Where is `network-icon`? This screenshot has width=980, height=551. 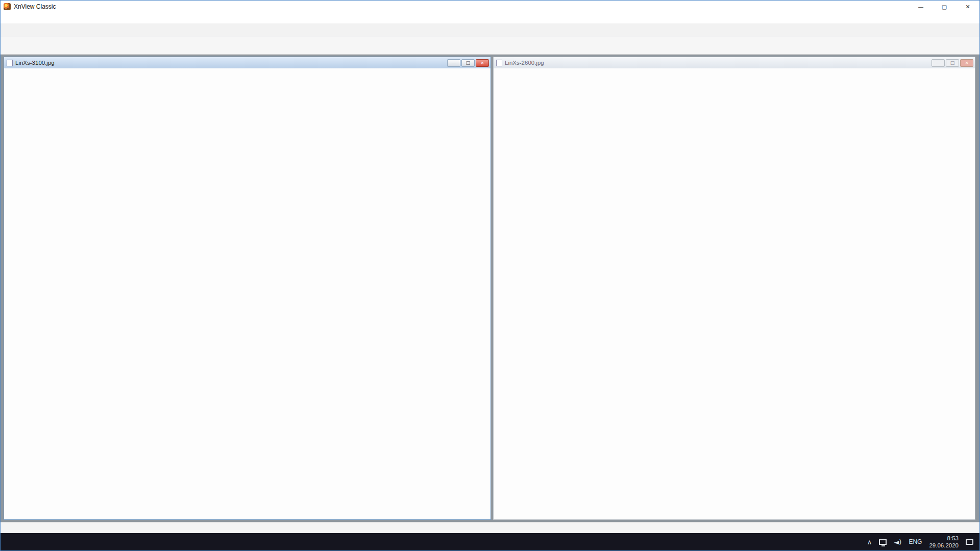
network-icon is located at coordinates (883, 542).